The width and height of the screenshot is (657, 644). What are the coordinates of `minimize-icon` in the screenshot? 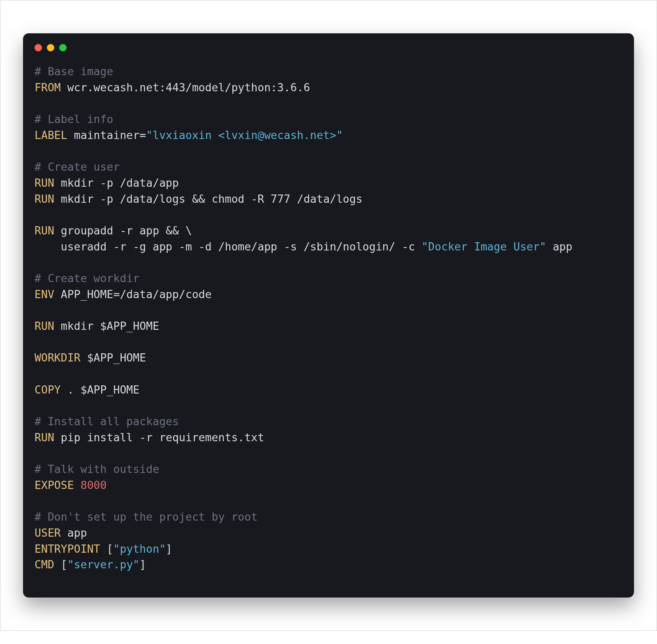 It's located at (51, 48).